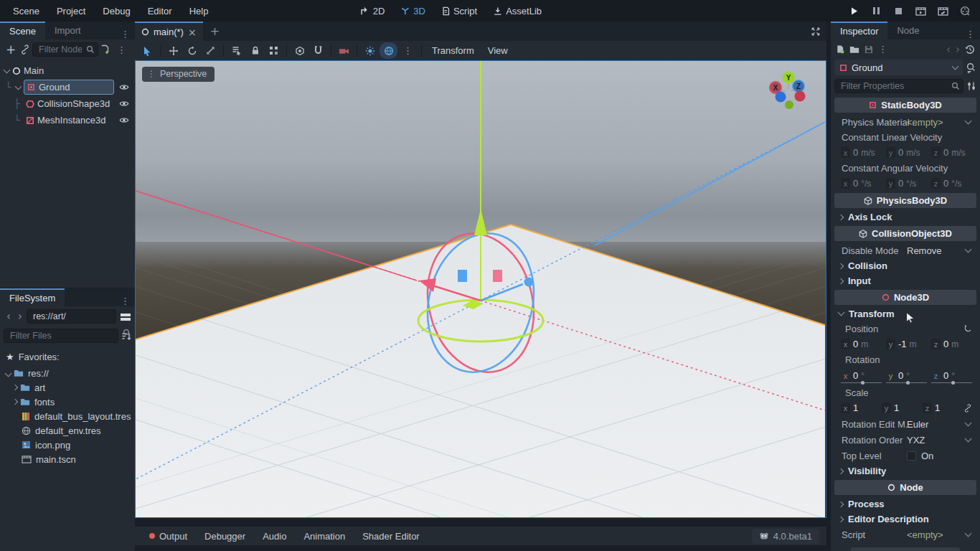 The image size is (980, 551). Describe the element at coordinates (319, 50) in the screenshot. I see `snap-button` at that location.